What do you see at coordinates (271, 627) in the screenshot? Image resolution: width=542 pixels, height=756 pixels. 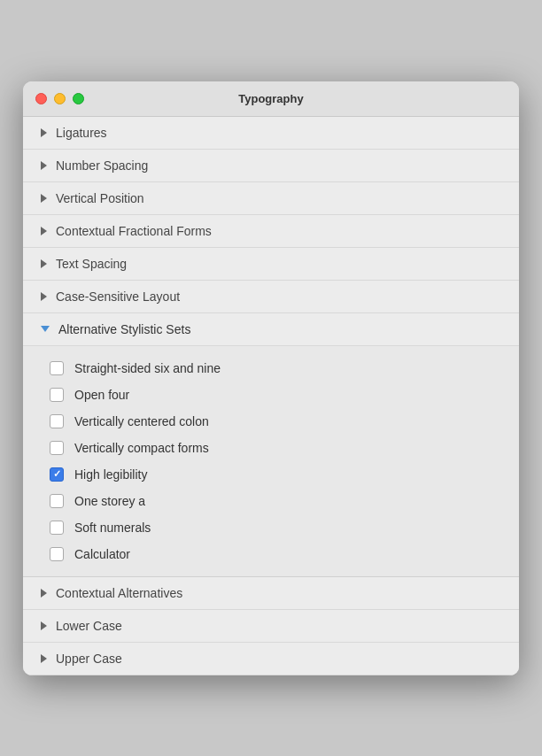 I see `section-lower-case: Lower Case` at bounding box center [271, 627].